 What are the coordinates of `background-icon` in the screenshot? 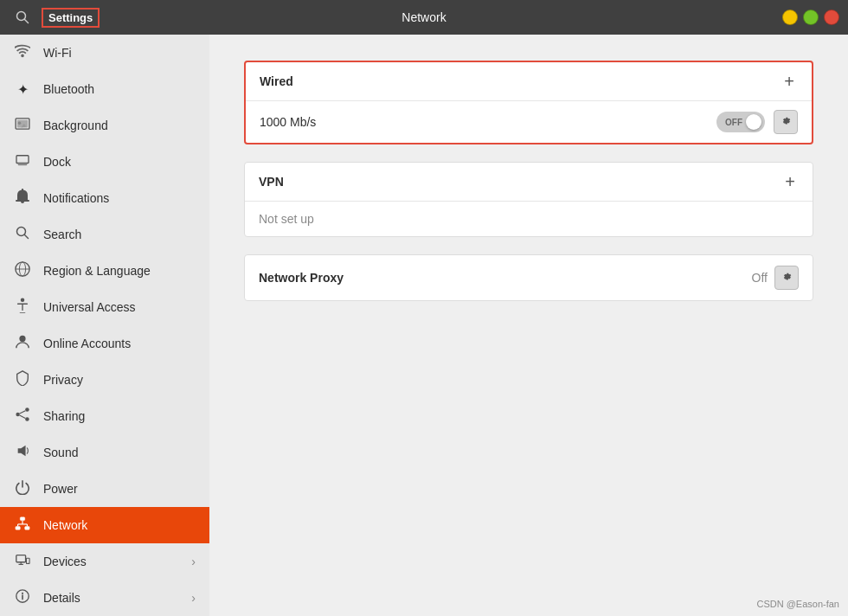 It's located at (22, 125).